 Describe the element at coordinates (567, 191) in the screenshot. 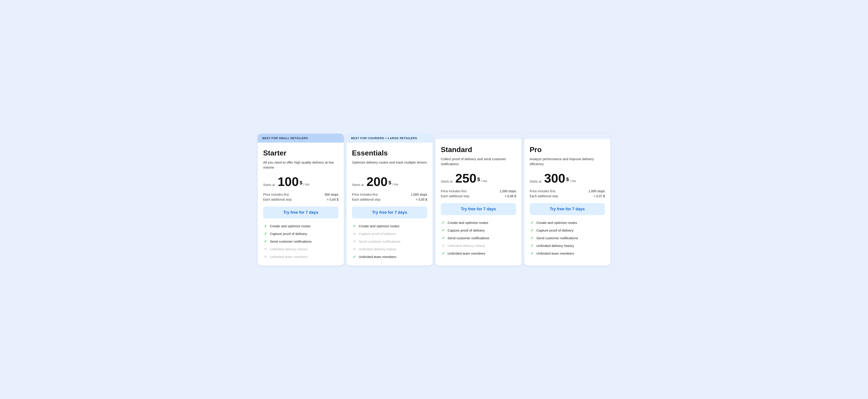

I see `price-includes-row-pro: Price includes first1,000 stops` at that location.